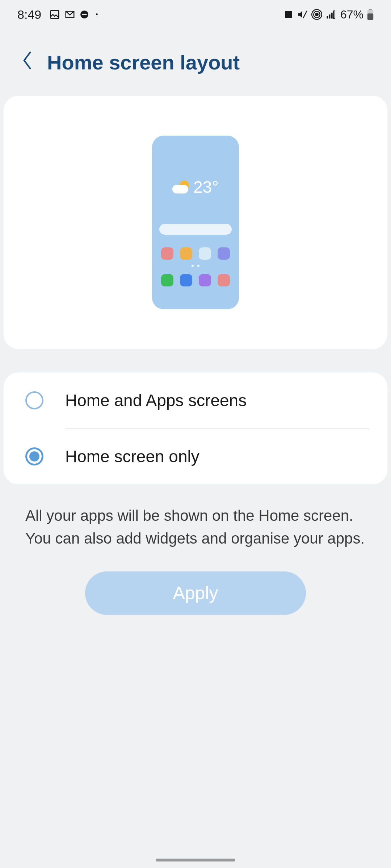 The width and height of the screenshot is (391, 868). What do you see at coordinates (302, 14) in the screenshot?
I see `mute-vibrate-icon` at bounding box center [302, 14].